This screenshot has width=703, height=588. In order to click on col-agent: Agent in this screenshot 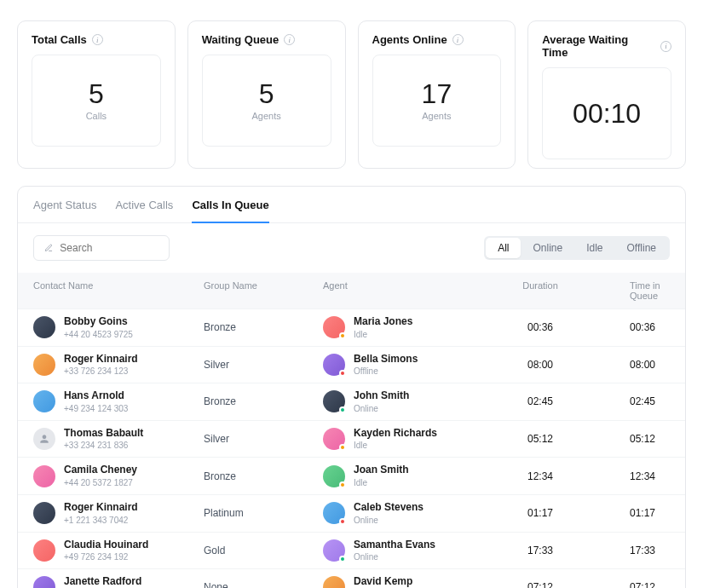, I will do `click(404, 291)`.